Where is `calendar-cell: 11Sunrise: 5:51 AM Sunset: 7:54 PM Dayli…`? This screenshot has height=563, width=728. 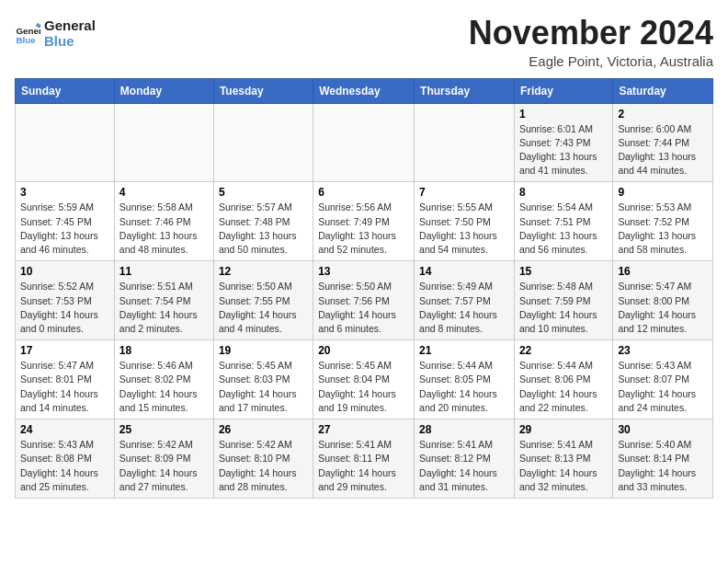 calendar-cell: 11Sunrise: 5:51 AM Sunset: 7:54 PM Dayli… is located at coordinates (164, 301).